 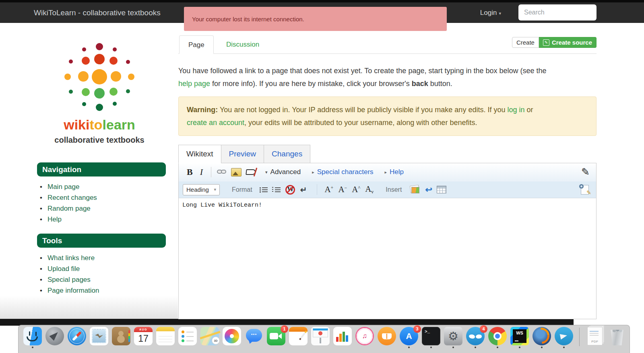 What do you see at coordinates (497, 336) in the screenshot?
I see `dock-icon-chrome` at bounding box center [497, 336].